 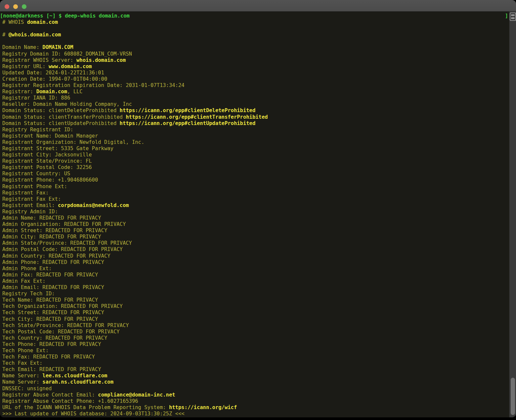 I want to click on terminal-text-segment: Registrar URL:, so click(x=25, y=66).